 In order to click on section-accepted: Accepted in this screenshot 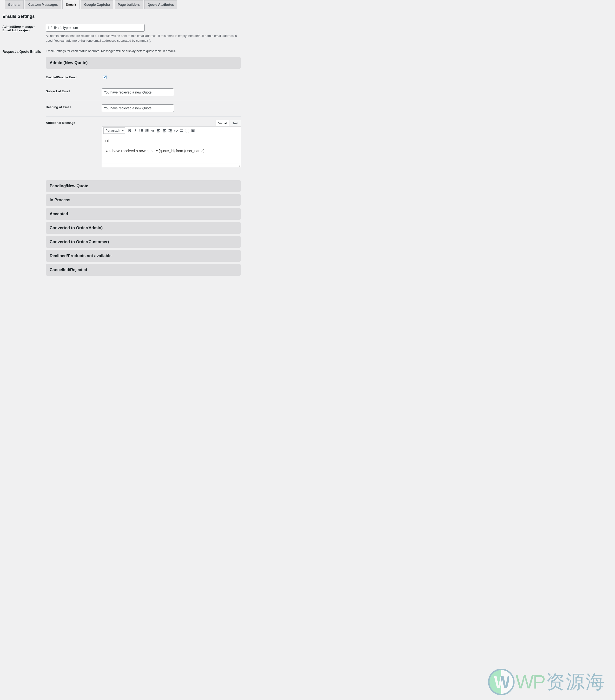, I will do `click(143, 214)`.